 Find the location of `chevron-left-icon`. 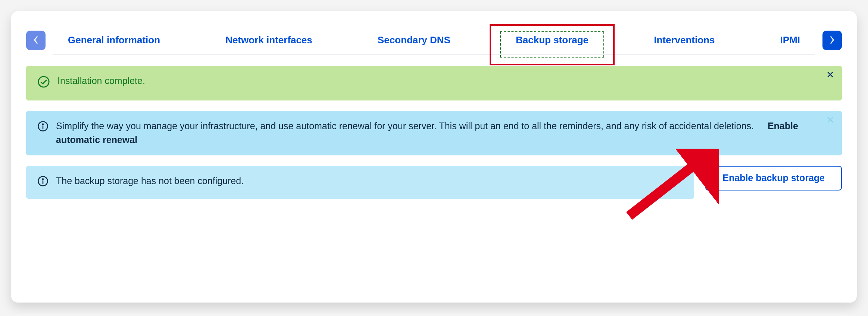

chevron-left-icon is located at coordinates (36, 40).